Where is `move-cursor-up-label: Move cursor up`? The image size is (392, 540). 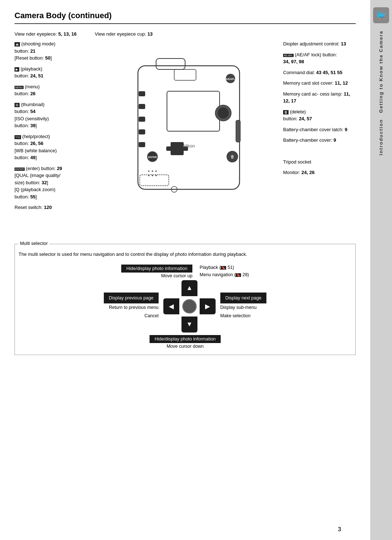 move-cursor-up-label: Move cursor up is located at coordinates (177, 276).